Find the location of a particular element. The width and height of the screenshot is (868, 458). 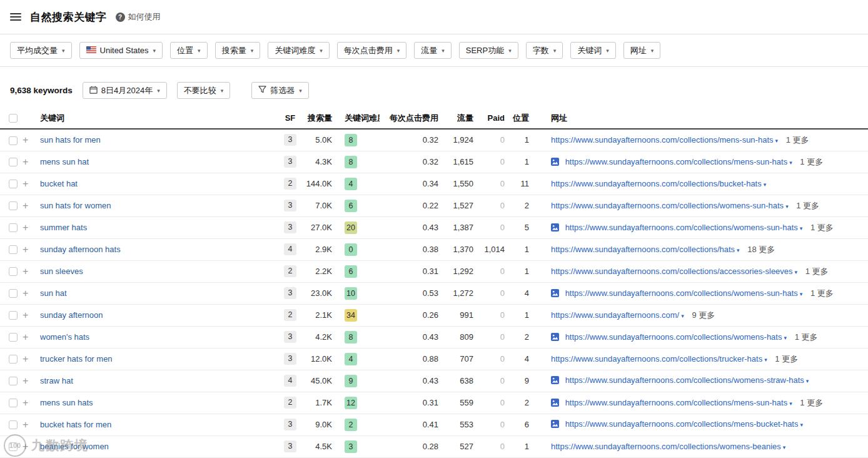

col-header-url: 网址 is located at coordinates (700, 118).